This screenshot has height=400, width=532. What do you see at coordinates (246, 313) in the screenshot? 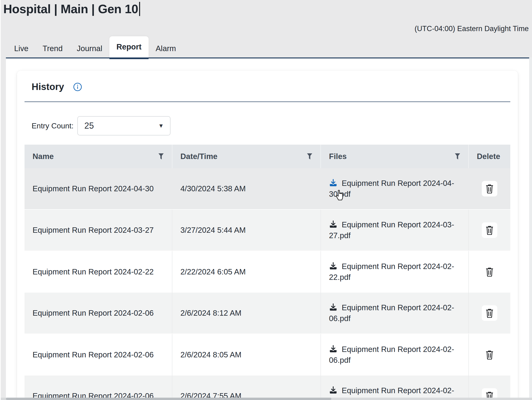
I see `cell-datetime: 2/6/2024 8:12 AM` at bounding box center [246, 313].